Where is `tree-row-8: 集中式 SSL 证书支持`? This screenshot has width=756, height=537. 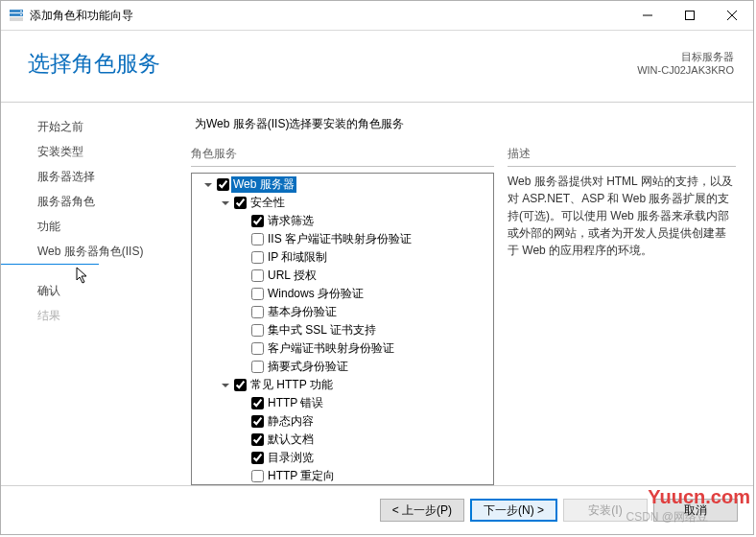
tree-row-8: 集中式 SSL 证书支持 is located at coordinates (343, 330).